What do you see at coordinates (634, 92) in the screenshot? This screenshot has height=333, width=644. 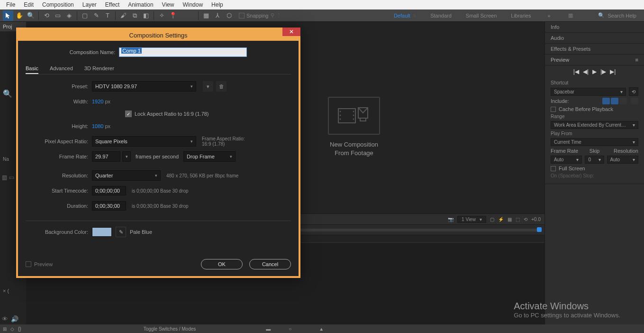 I see `shortcut-reset-icon: ⟲` at bounding box center [634, 92].